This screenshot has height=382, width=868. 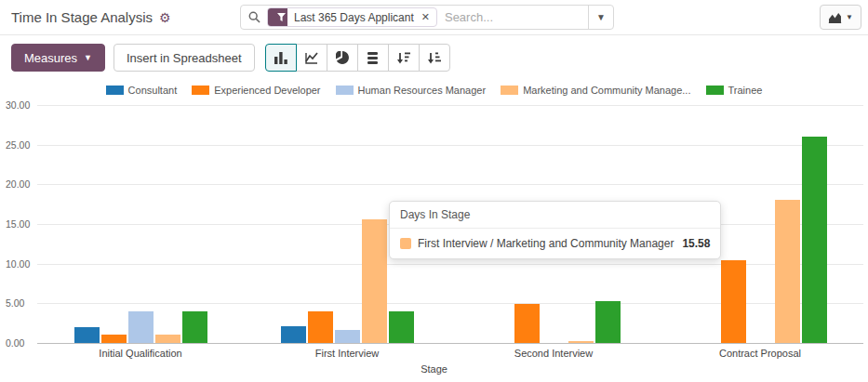 I want to click on y-tick-label: 0.00, so click(x=15, y=343).